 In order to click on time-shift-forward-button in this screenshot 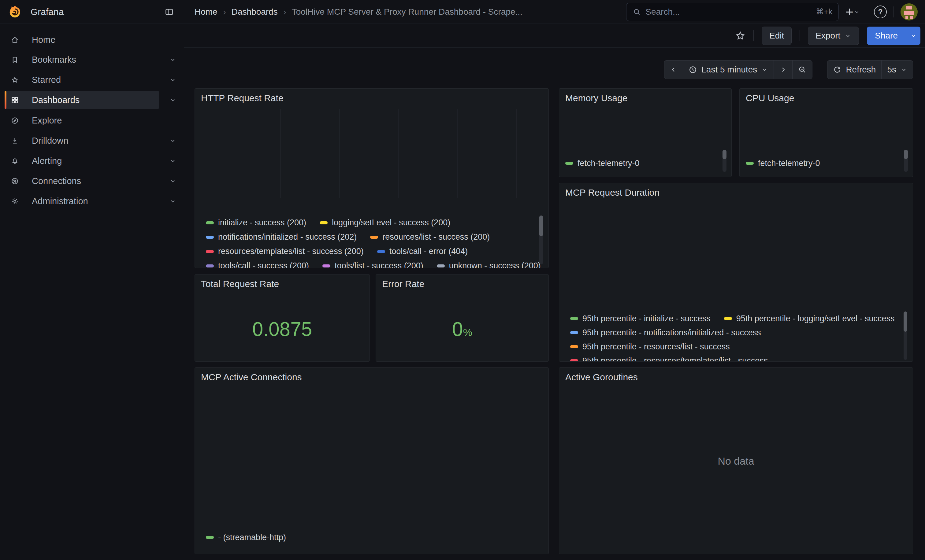, I will do `click(783, 70)`.